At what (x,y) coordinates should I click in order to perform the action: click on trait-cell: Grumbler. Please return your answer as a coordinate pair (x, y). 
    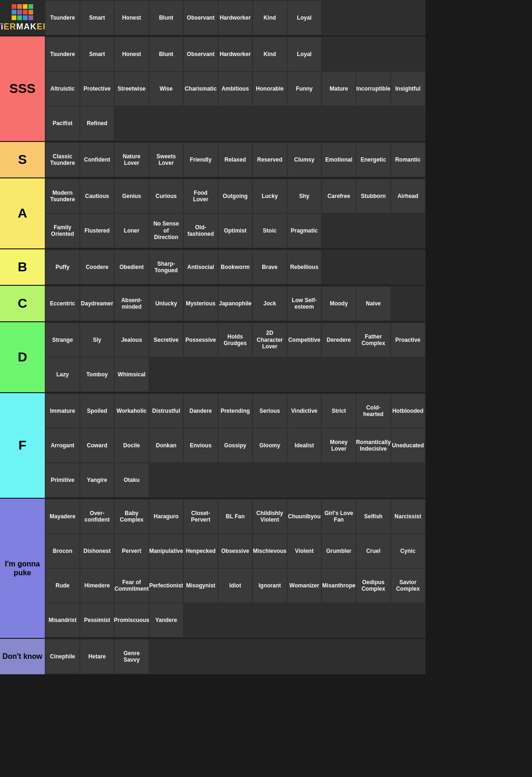
    Looking at the image, I should click on (339, 551).